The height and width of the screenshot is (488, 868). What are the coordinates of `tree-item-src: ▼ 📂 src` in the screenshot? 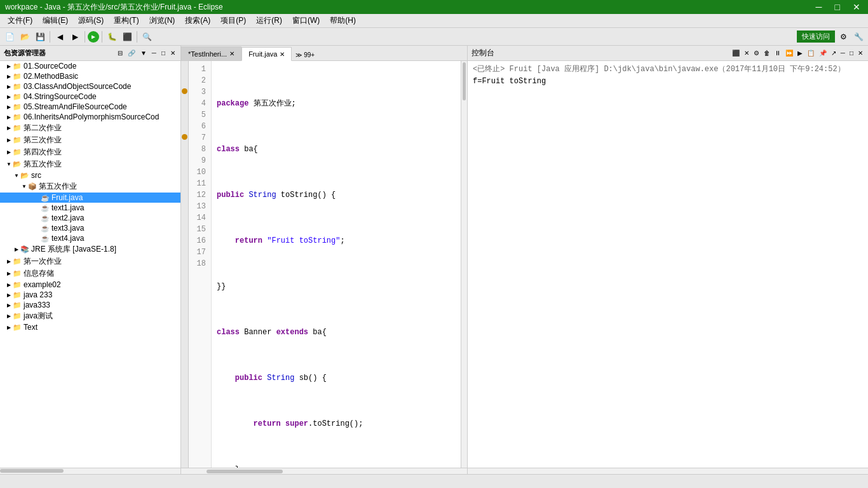 It's located at (90, 175).